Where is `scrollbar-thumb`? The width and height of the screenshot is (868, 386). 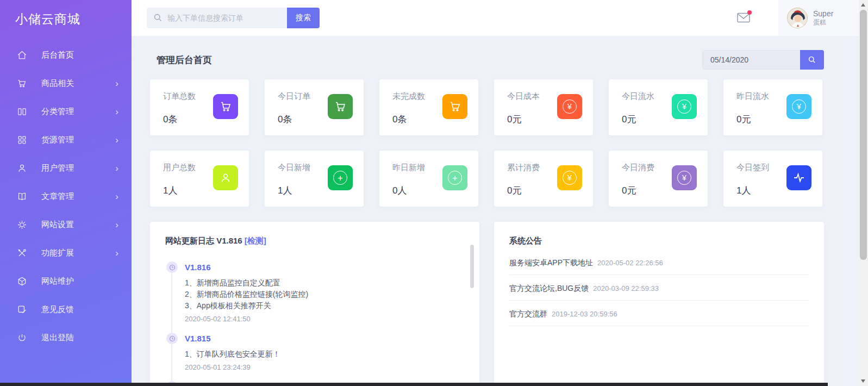
scrollbar-thumb is located at coordinates (863, 135).